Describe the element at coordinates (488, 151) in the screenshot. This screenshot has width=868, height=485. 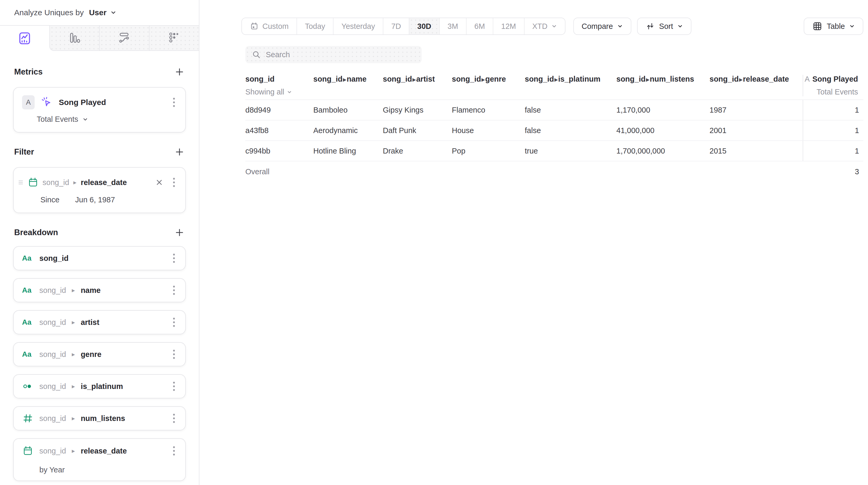
I see `cell-genre: Pop` at that location.